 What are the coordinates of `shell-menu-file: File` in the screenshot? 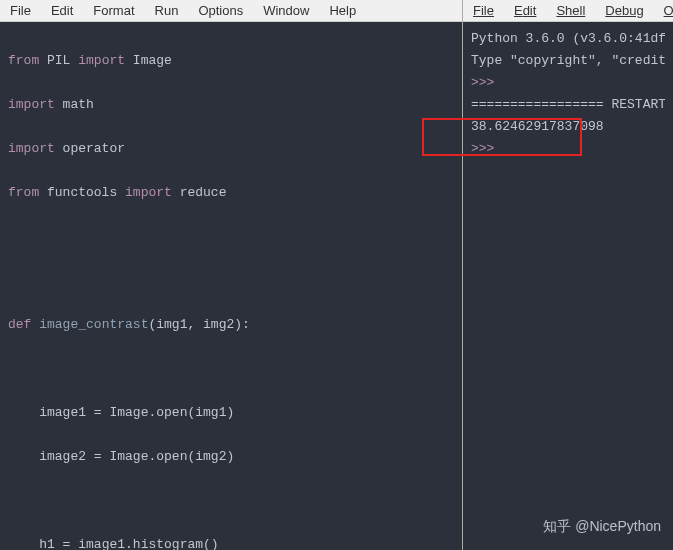 It's located at (484, 10).